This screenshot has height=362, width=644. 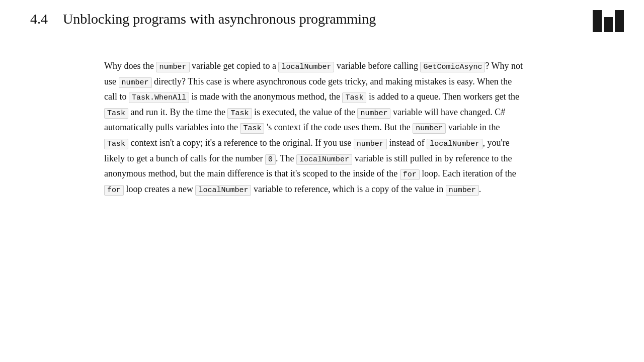 I want to click on logo-bar-right, so click(x=619, y=21).